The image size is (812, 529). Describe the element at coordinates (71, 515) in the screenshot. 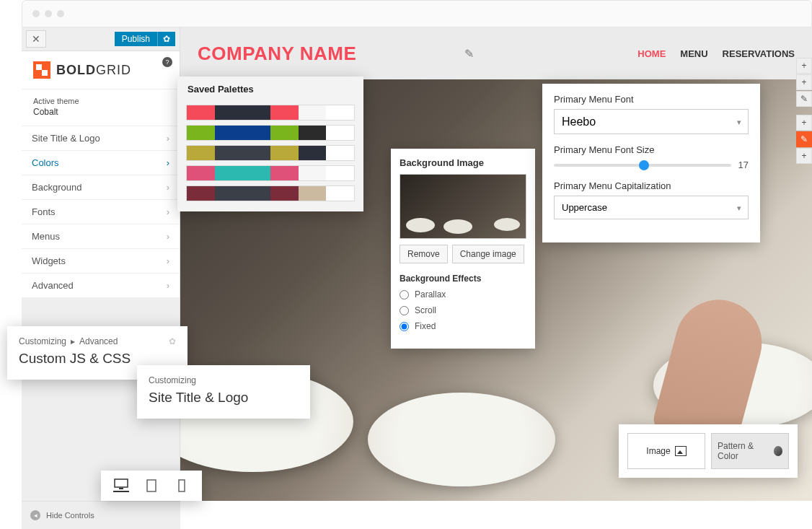

I see `hide-controls-link: Hide Controls` at that location.